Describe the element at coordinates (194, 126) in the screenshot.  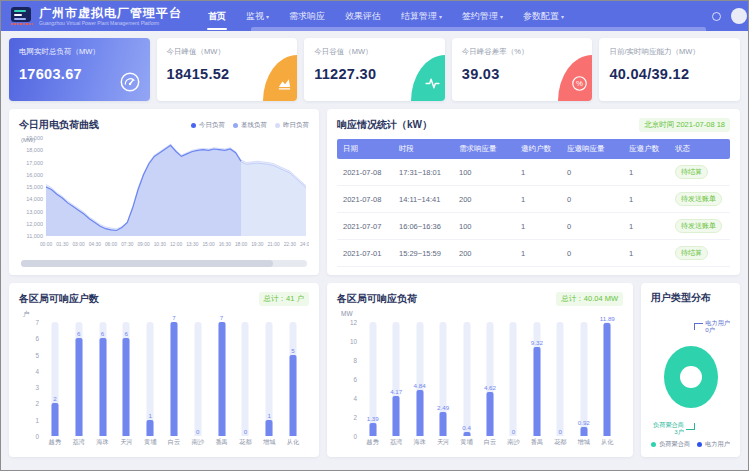
I see `legend-dot` at that location.